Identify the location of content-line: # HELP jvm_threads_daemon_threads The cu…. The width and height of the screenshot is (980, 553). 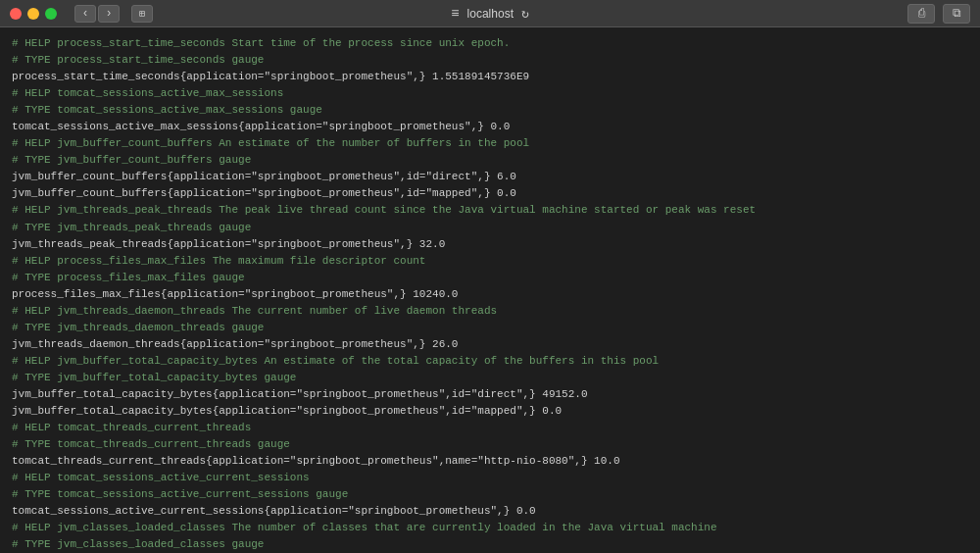
(490, 312).